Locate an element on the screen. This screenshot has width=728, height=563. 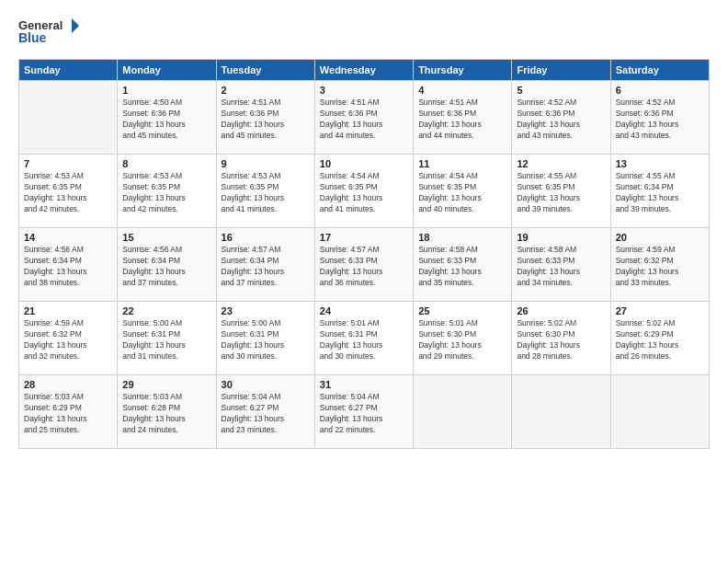
day-info: Sunrise: 4:50 AMSunset: 6:36 PMDaylight:… is located at coordinates (166, 120).